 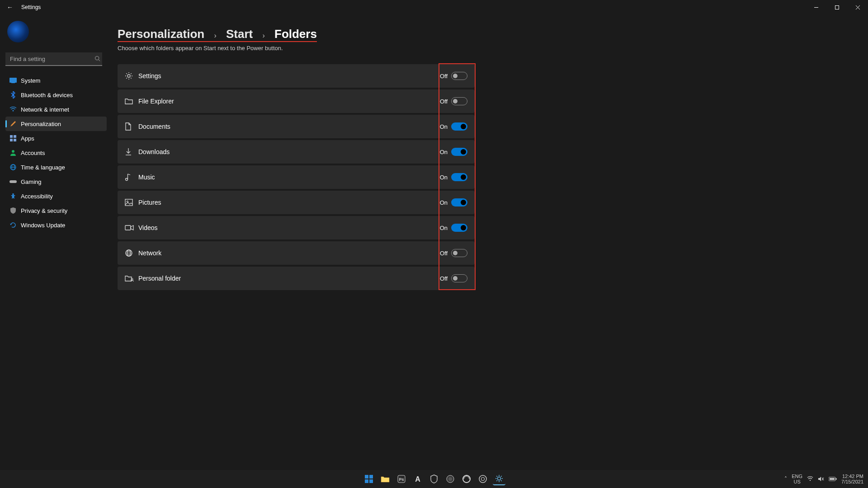 What do you see at coordinates (56, 138) in the screenshot?
I see `nav-apps: Apps` at bounding box center [56, 138].